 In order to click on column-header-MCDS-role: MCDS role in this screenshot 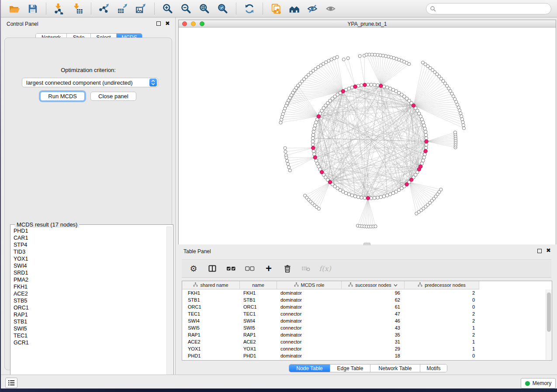, I will do `click(309, 285)`.